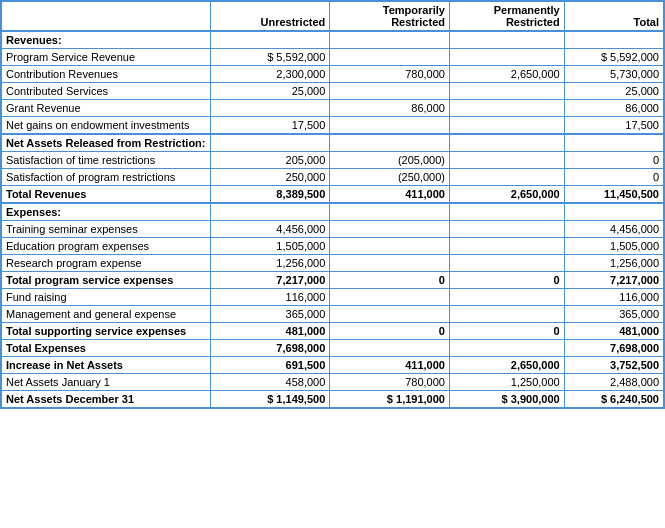 This screenshot has height=528, width=665. I want to click on row-label: Net Assets January 1, so click(106, 382).